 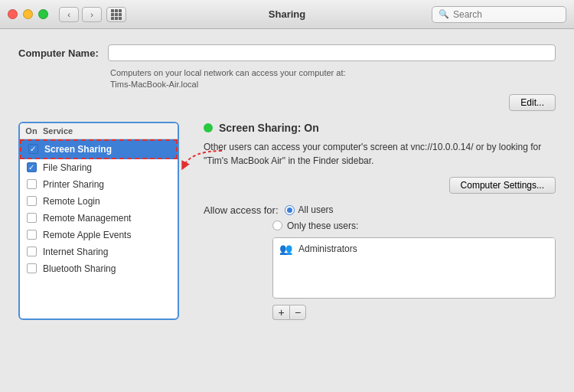 What do you see at coordinates (110, 235) in the screenshot?
I see `service-name-apple-events: Remote Apple Events` at bounding box center [110, 235].